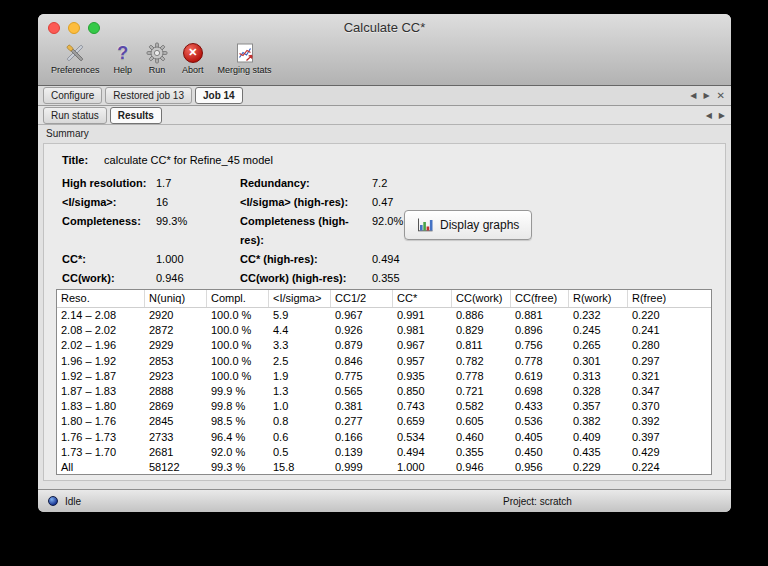 The width and height of the screenshot is (768, 566). Describe the element at coordinates (72, 96) in the screenshot. I see `tab-configure: Configure` at that location.